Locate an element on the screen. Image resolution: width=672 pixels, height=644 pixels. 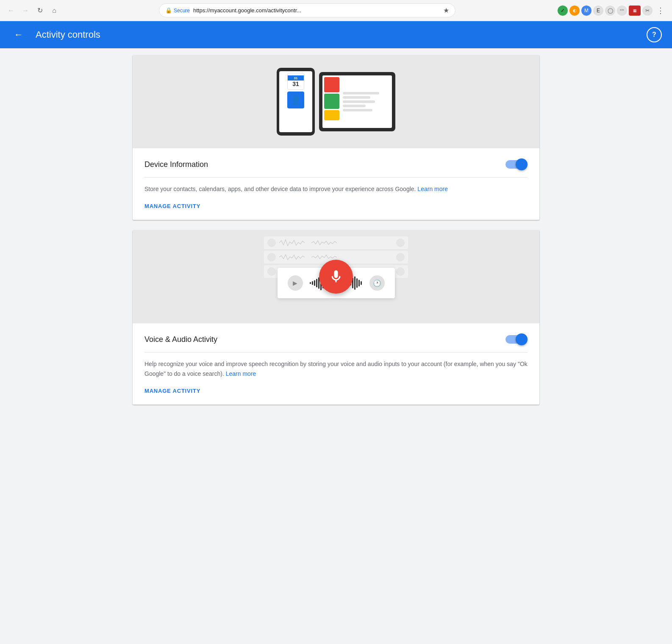
voice-card-content: Voice & Audio Activity Help recognize yo… is located at coordinates (336, 364).